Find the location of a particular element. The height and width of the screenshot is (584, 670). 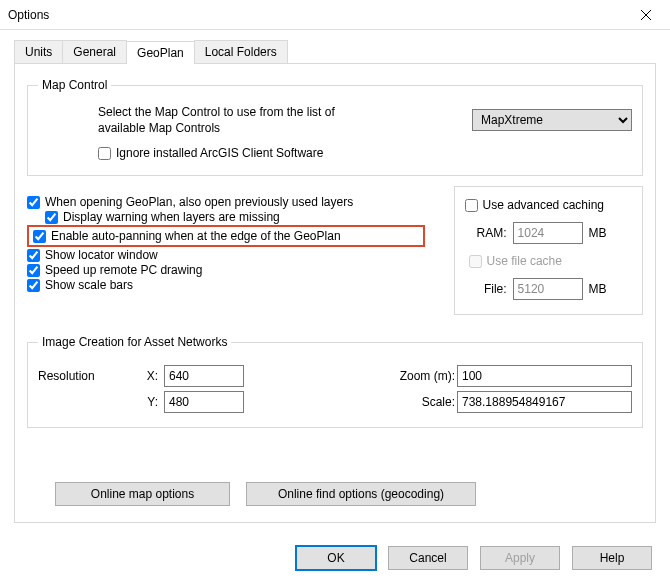

titlebar: Options is located at coordinates (335, 15).